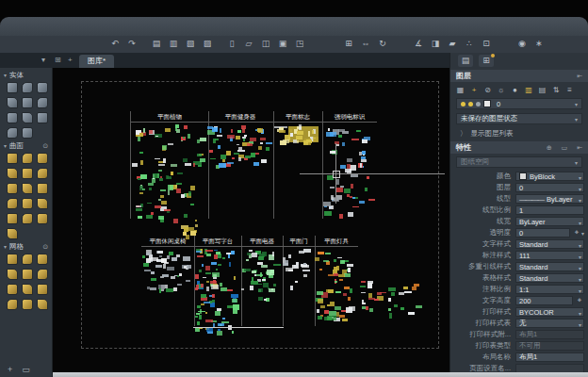  I want to click on render-icon: ◉, so click(522, 43).